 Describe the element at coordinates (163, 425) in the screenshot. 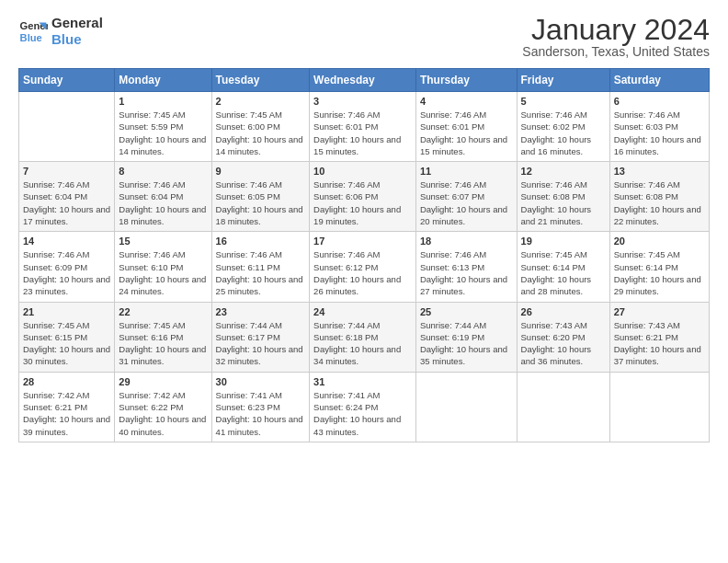

I see `daylight-text: Daylight: 10 hours and 40 minutes.` at that location.